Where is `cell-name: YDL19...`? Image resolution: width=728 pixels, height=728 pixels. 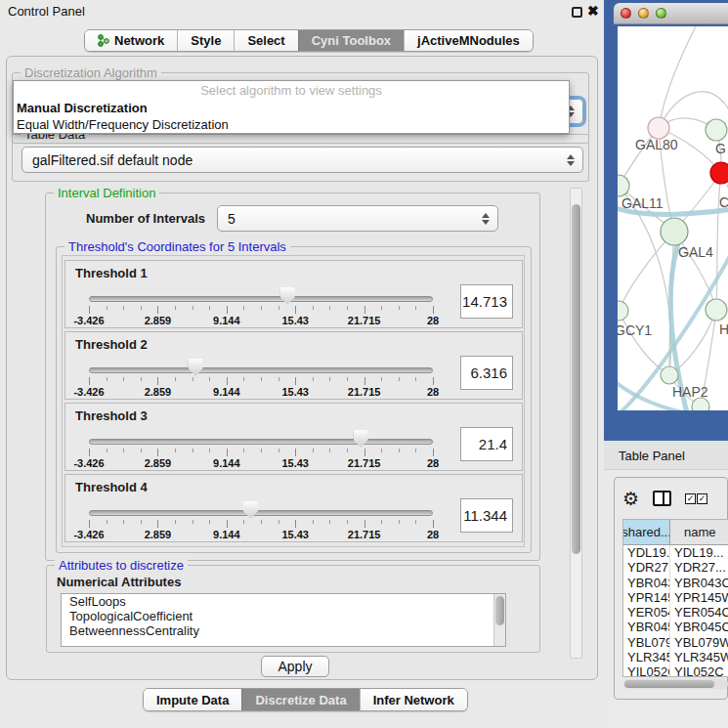
cell-name: YDL19... is located at coordinates (700, 553).